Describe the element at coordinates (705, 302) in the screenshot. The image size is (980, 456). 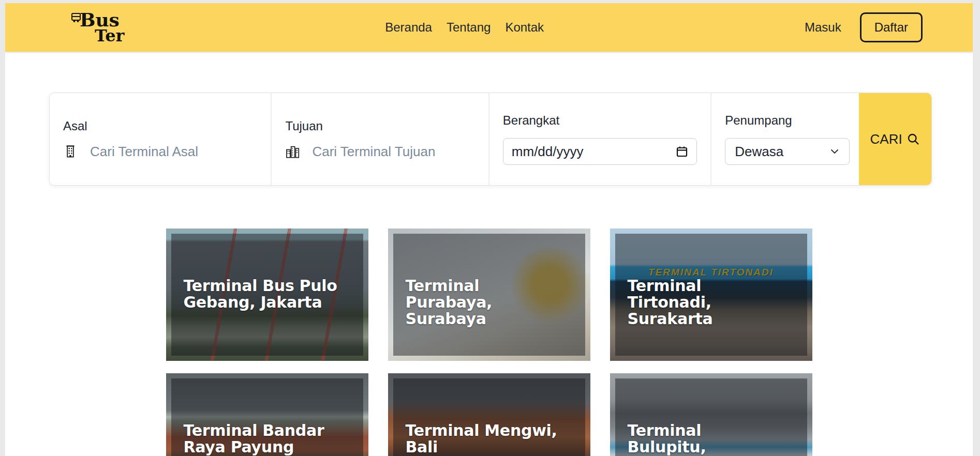
I see `terminal-card-title: Terminal Tirtonadi, Surakarta` at that location.